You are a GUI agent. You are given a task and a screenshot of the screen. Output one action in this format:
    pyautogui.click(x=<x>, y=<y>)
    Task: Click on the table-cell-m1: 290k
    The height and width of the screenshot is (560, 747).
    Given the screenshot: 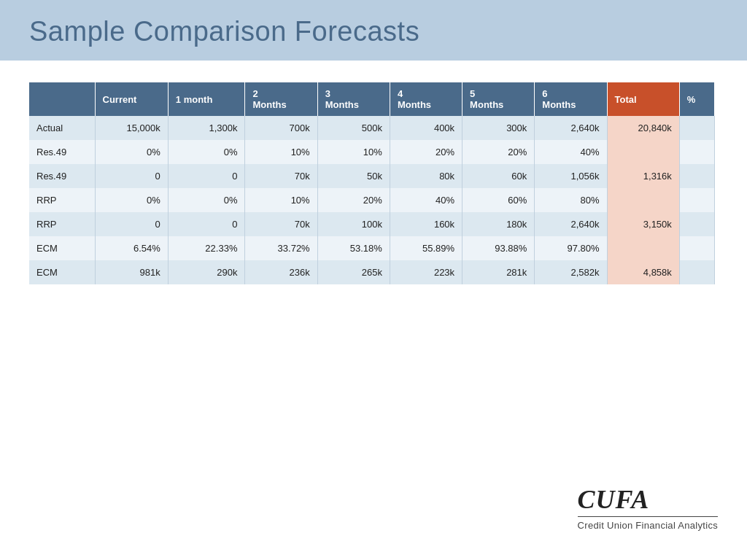 What is the action you would take?
    pyautogui.click(x=206, y=273)
    